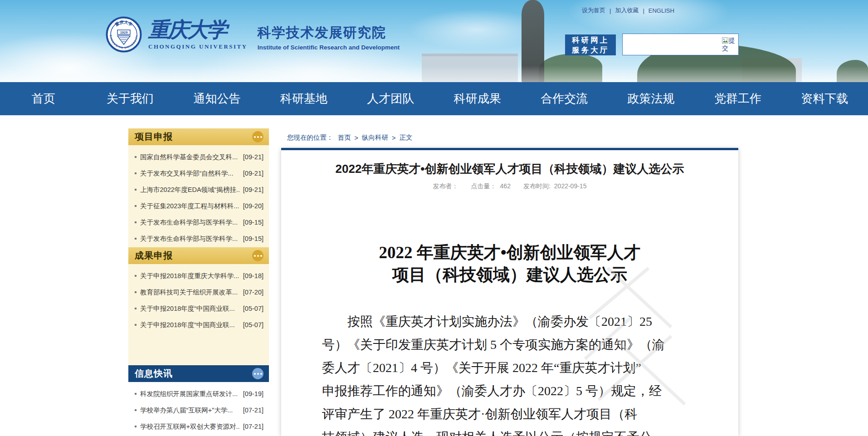 Image resolution: width=868 pixels, height=436 pixels. Describe the element at coordinates (661, 11) in the screenshot. I see `english-link: ENGLISH` at that location.